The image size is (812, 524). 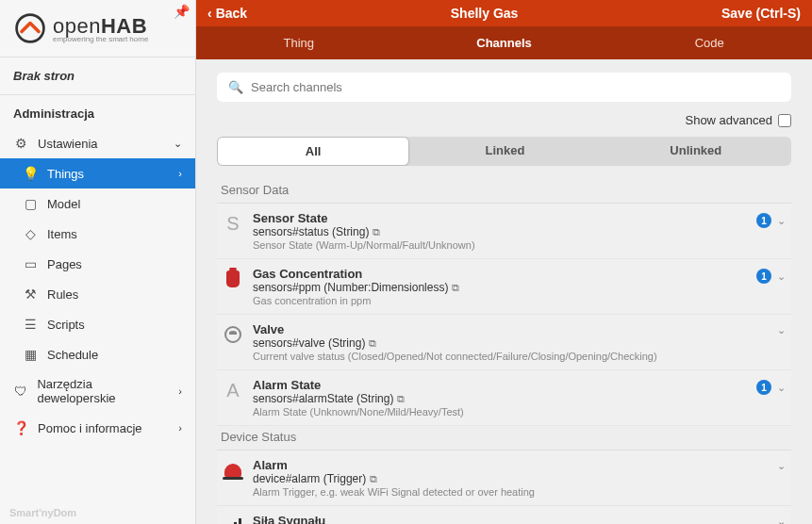 What do you see at coordinates (351, 287) in the screenshot?
I see `channel-id: sensors#ppm (Number:Dimensionless)` at bounding box center [351, 287].